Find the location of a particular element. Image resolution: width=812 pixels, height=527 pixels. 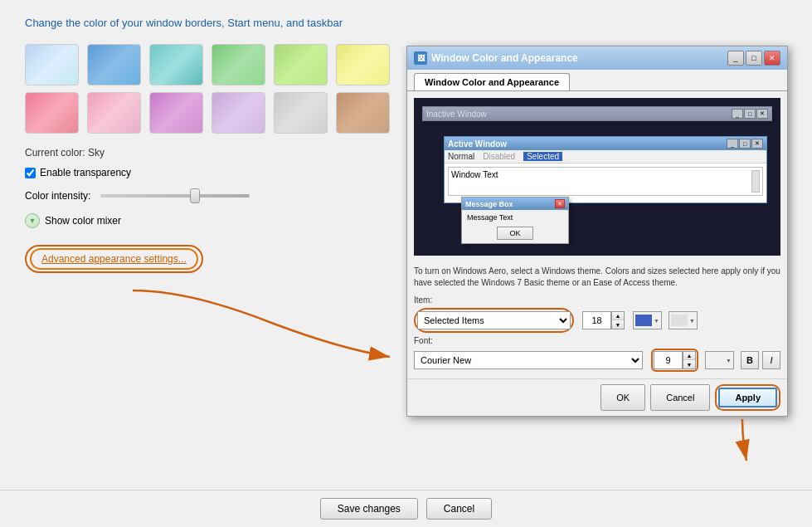

font-spin-down: ▼ is located at coordinates (689, 364).